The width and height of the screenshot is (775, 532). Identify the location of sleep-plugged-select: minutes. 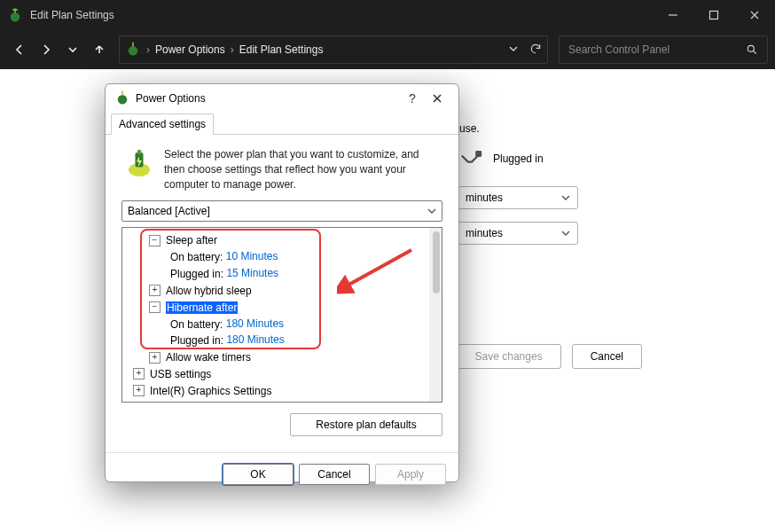
(518, 233).